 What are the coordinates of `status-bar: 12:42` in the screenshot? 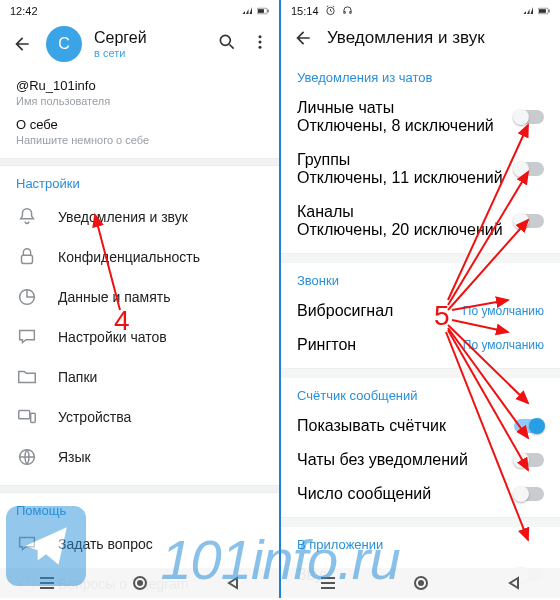 It's located at (140, 10).